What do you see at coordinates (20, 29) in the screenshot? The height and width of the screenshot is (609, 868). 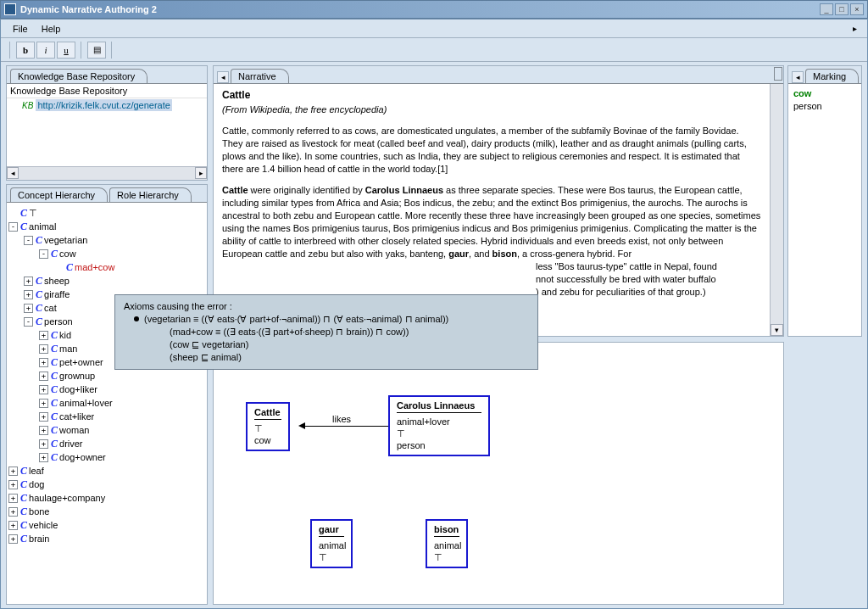 I see `menu-file: File` at bounding box center [20, 29].